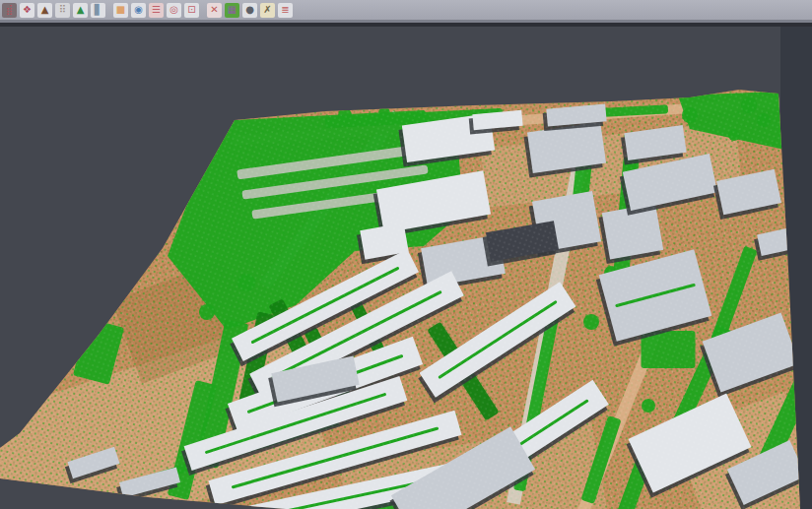  What do you see at coordinates (250, 10) in the screenshot?
I see `point-sphere-icon: ●` at bounding box center [250, 10].